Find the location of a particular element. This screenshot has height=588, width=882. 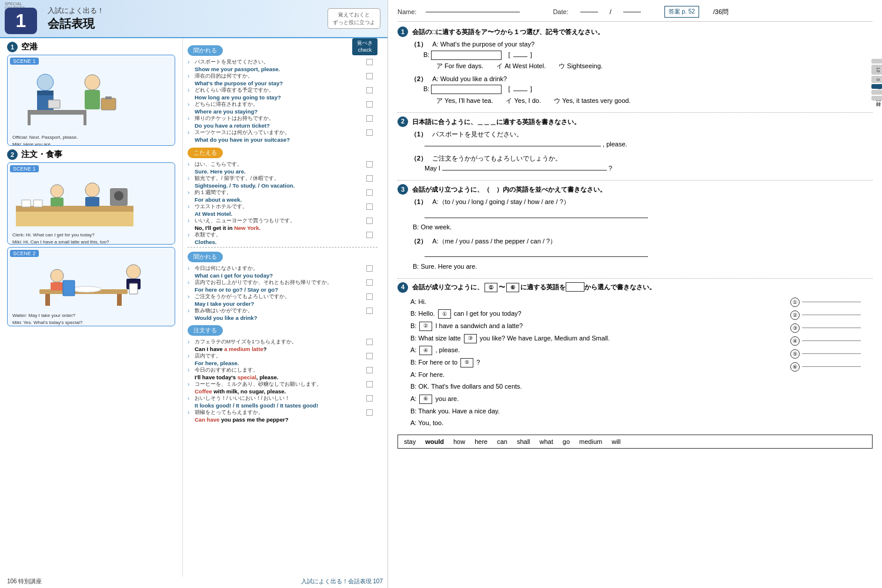

tab-3: 3年編 is located at coordinates (877, 79).